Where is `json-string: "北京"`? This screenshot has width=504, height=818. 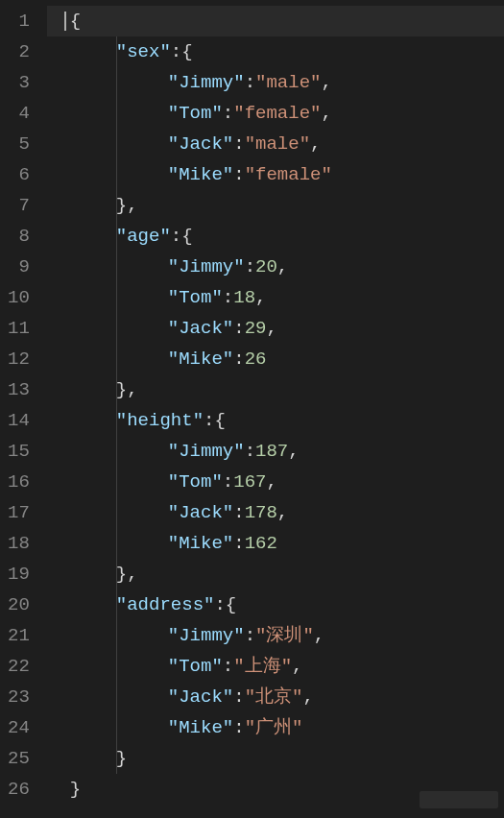
json-string: "北京" is located at coordinates (275, 697).